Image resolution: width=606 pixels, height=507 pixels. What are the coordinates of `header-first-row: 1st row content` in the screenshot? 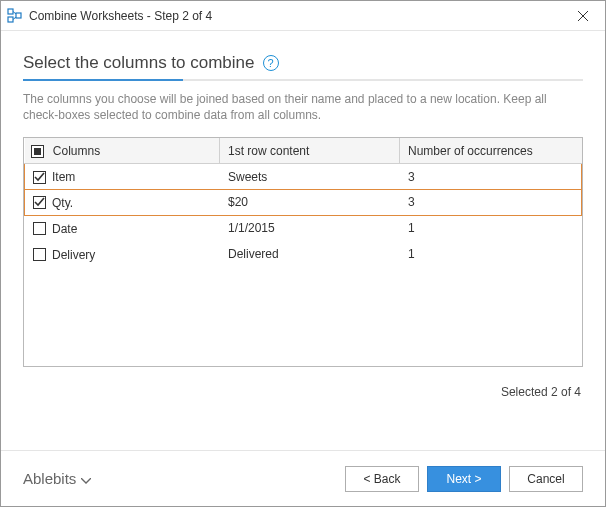 It's located at (310, 150).